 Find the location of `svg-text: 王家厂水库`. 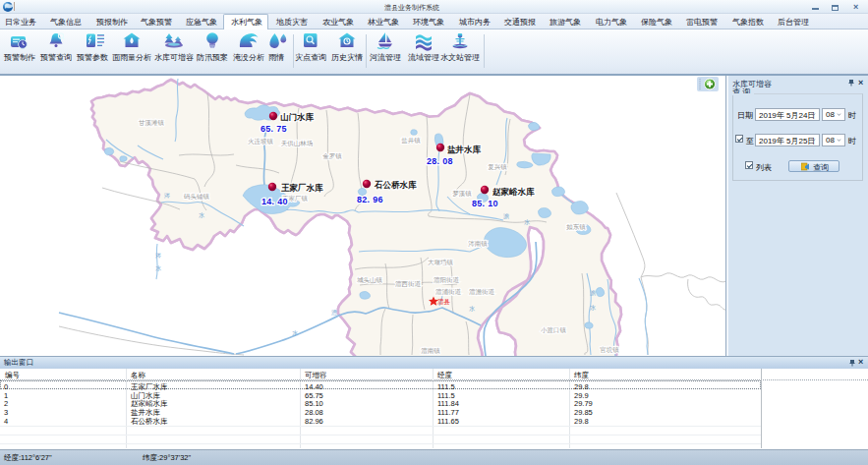

svg-text: 王家厂水库 is located at coordinates (303, 188).